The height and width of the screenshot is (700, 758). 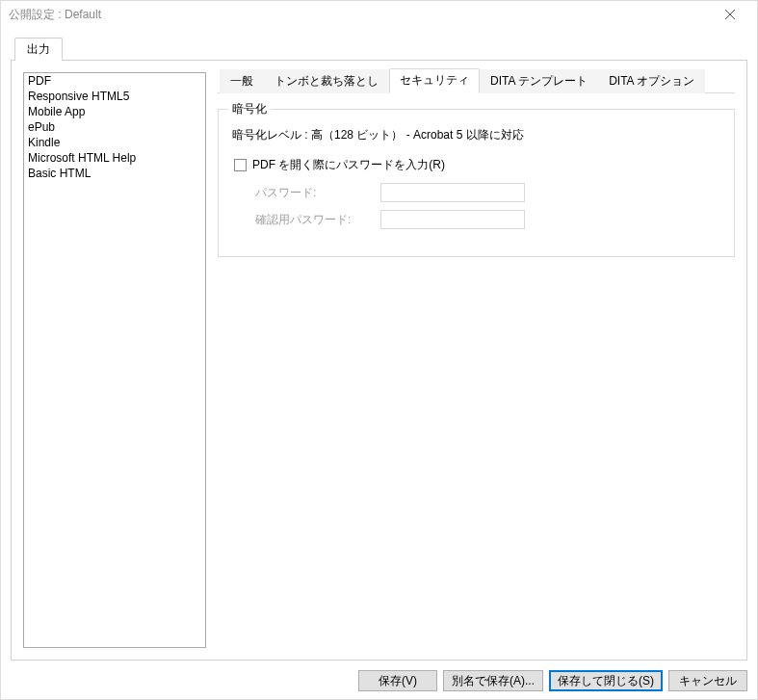 What do you see at coordinates (116, 143) in the screenshot?
I see `list-item: Kindle` at bounding box center [116, 143].